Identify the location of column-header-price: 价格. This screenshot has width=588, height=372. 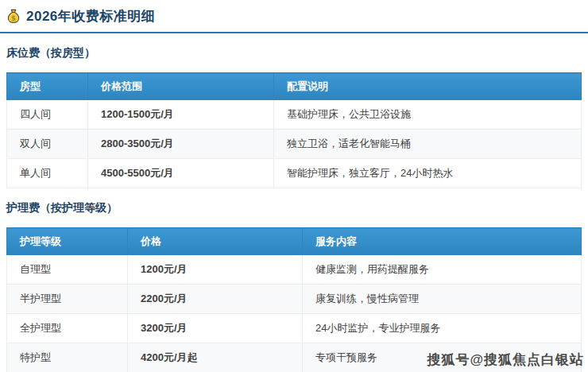
(215, 242).